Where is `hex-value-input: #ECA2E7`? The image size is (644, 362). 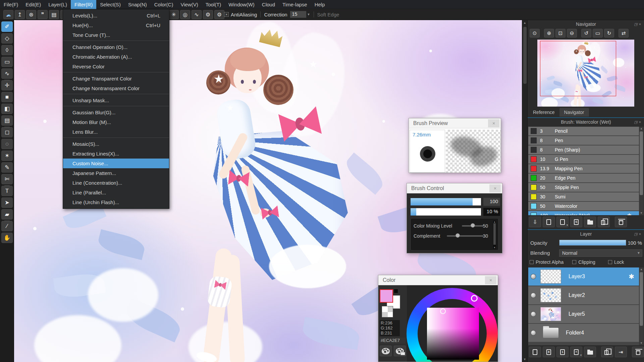
hex-value-input: #ECA2E7 is located at coordinates (392, 341).